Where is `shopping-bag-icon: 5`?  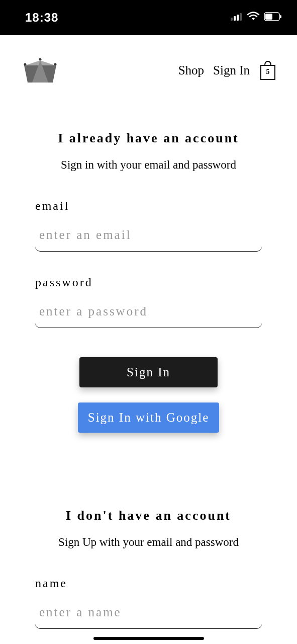
shopping-bag-icon: 5 is located at coordinates (268, 70).